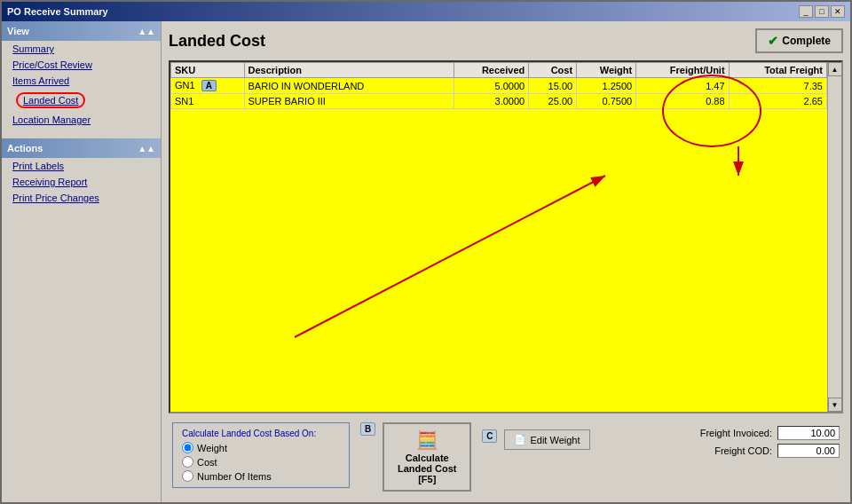  Describe the element at coordinates (777, 86) in the screenshot. I see `cell-total-freight-0: 7.35` at that location.